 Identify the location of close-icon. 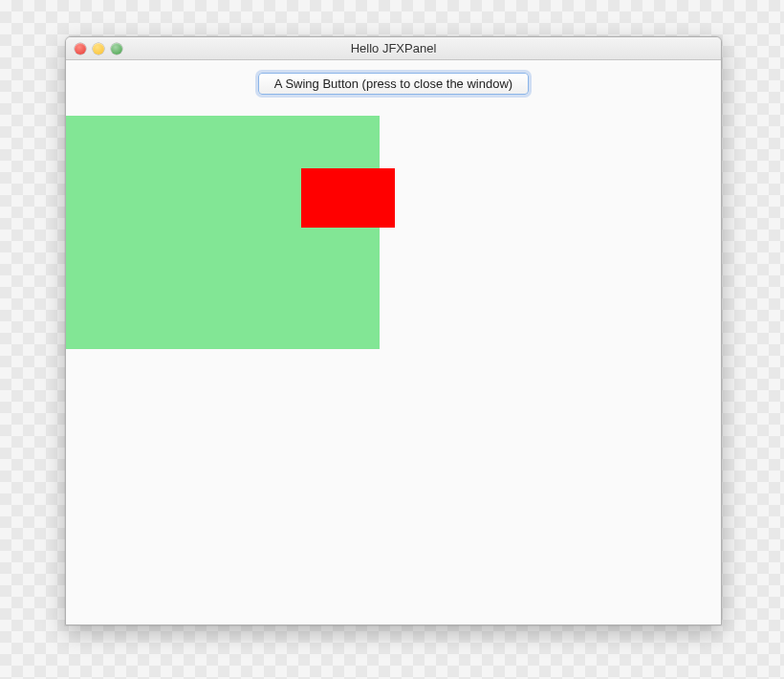
(80, 49).